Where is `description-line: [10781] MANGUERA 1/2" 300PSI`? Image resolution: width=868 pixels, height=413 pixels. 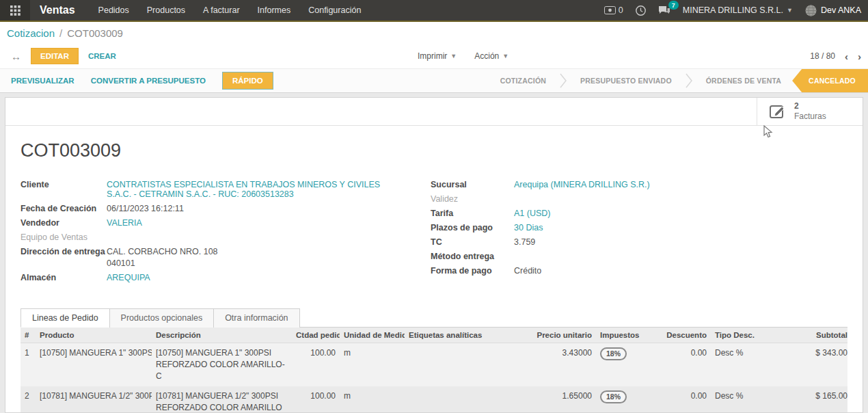
description-line: [10781] MANGUERA 1/2" 300PSI is located at coordinates (221, 397).